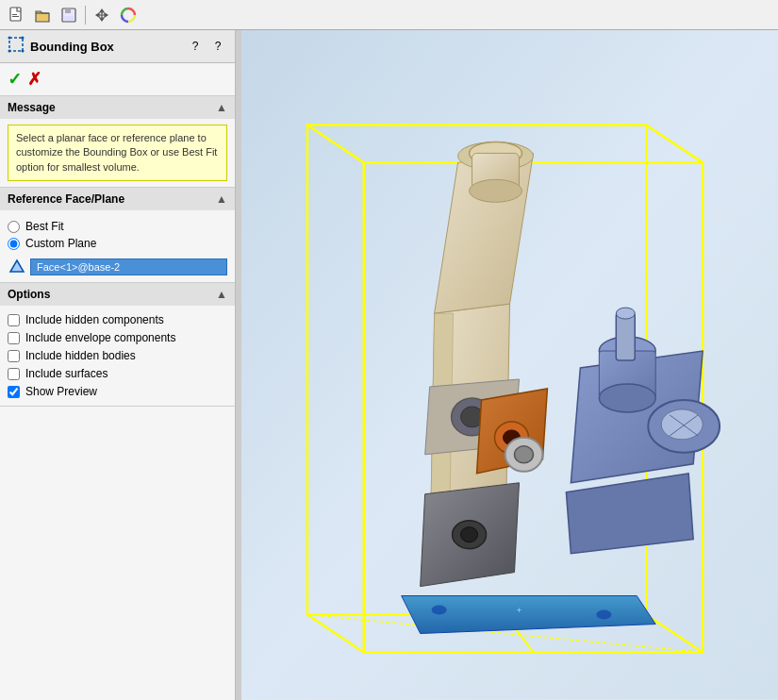 The width and height of the screenshot is (778, 700). Describe the element at coordinates (117, 199) in the screenshot. I see `reference-section-header: Reference Face/Plane ▲` at that location.